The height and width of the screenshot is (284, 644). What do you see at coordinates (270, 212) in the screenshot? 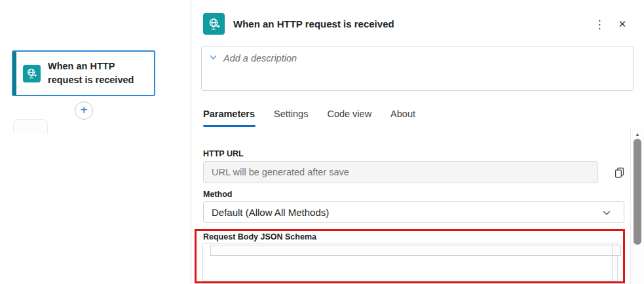
I see `method-value: Default (Allow All Methods)` at bounding box center [270, 212].